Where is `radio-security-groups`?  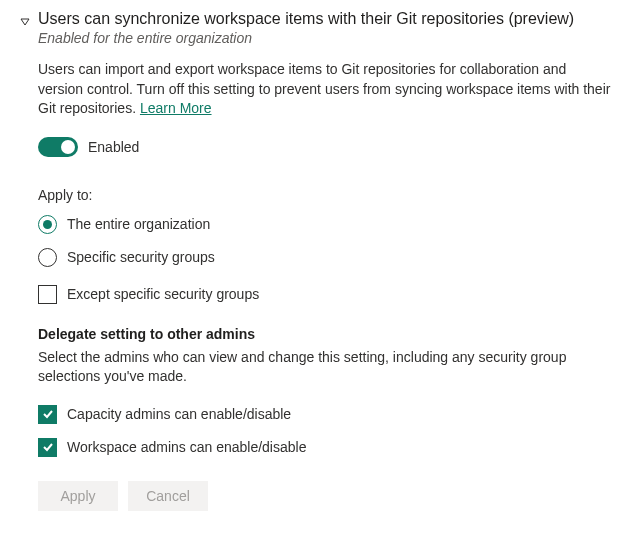 radio-security-groups is located at coordinates (48, 258).